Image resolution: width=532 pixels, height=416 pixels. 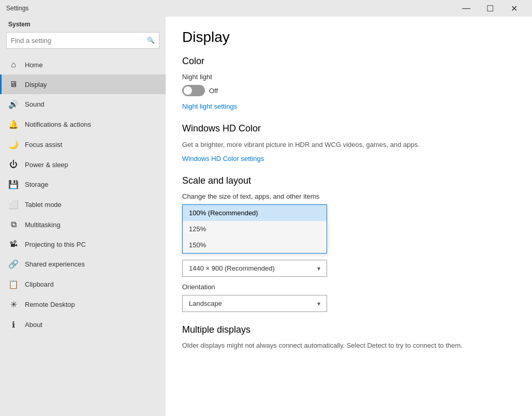 What do you see at coordinates (83, 205) in the screenshot?
I see `sidebar-item-tablet: ⬜ Tablet mode` at bounding box center [83, 205].